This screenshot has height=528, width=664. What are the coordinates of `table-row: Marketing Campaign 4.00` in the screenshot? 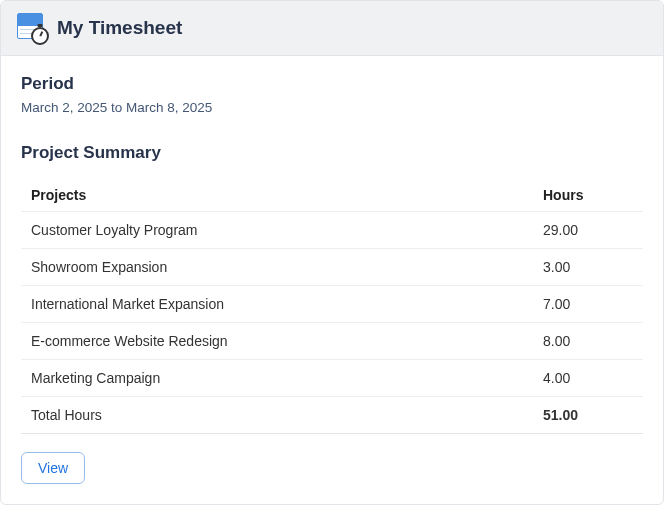 It's located at (332, 378).